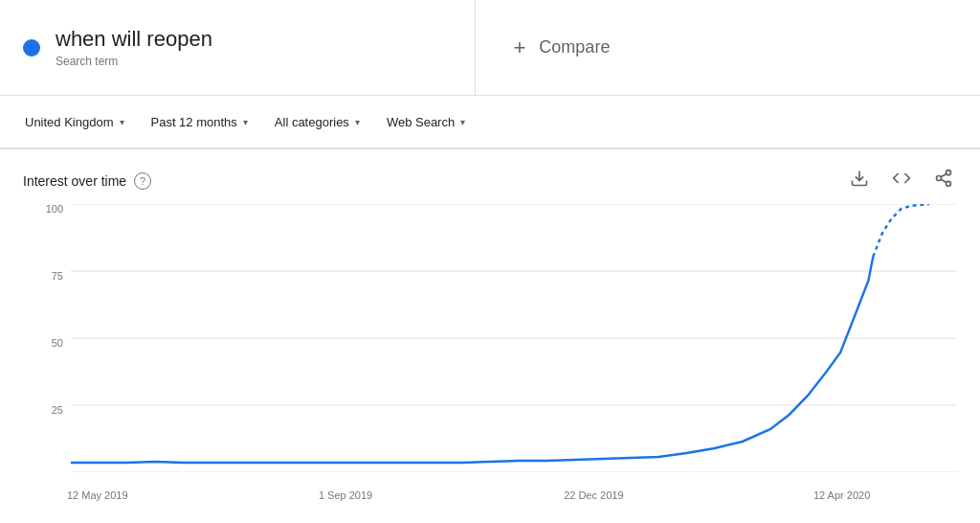 The width and height of the screenshot is (980, 523). I want to click on chart-actions, so click(902, 180).